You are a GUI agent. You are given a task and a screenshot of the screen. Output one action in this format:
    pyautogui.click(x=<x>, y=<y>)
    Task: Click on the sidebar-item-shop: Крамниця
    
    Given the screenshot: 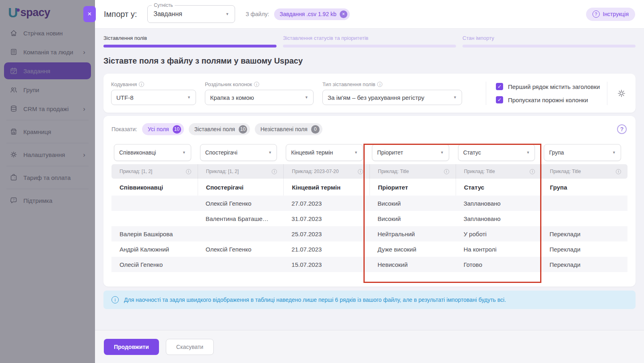 What is the action you would take?
    pyautogui.click(x=47, y=132)
    